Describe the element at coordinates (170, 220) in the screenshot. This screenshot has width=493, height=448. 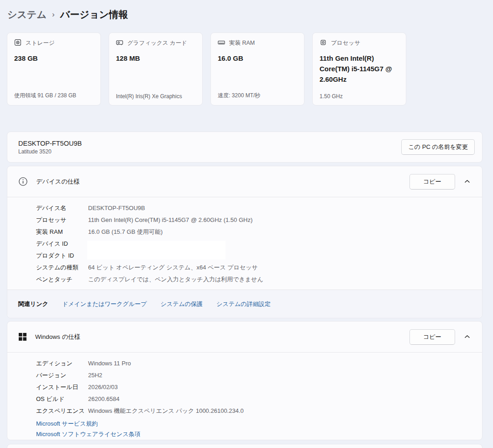
I see `spec-value: 11th Gen Intel(R) Core(TM) i5-1145G7 @ 2…` at that location.